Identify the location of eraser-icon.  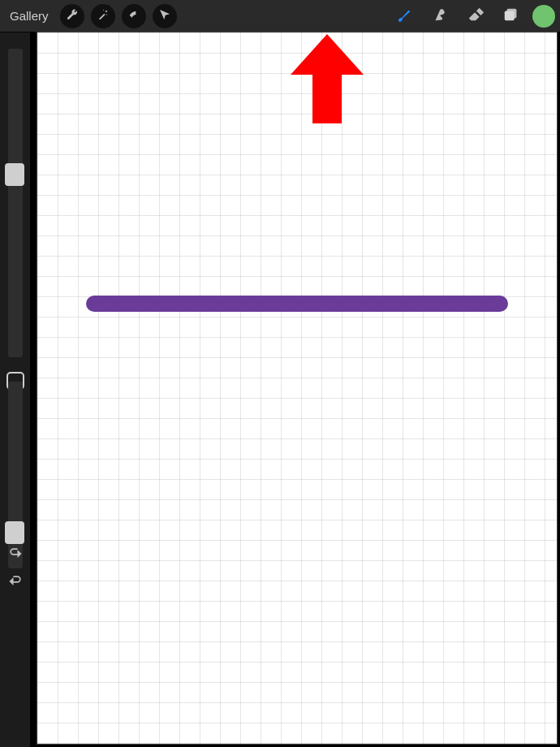
(476, 16).